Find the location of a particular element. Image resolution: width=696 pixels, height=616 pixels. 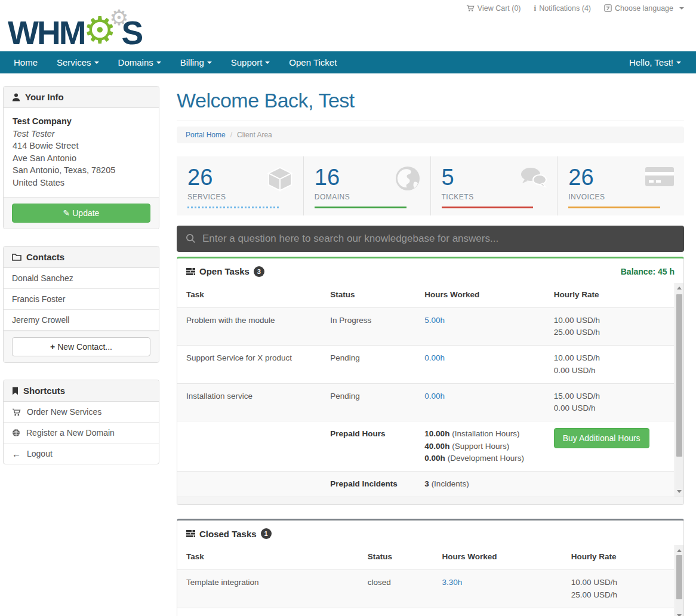

client-address-line: Ave San Antonio is located at coordinates (81, 159).